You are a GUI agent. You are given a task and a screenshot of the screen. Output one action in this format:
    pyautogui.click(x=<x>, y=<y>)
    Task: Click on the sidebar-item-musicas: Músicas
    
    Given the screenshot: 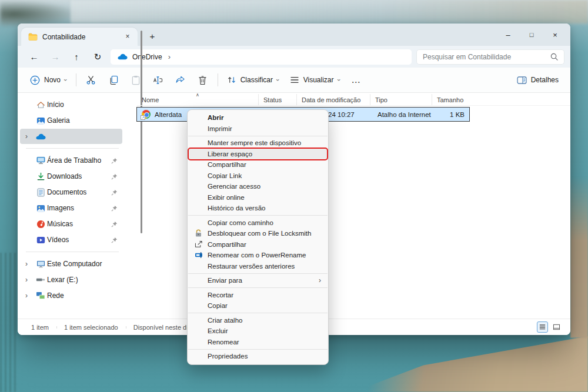 What is the action you would take?
    pyautogui.click(x=71, y=224)
    